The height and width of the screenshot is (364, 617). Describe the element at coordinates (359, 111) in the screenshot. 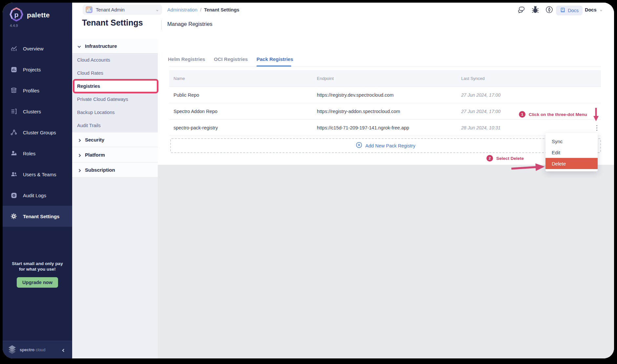

I see `registry-endpoint: https://registry-addon.spectrocloud.com` at that location.